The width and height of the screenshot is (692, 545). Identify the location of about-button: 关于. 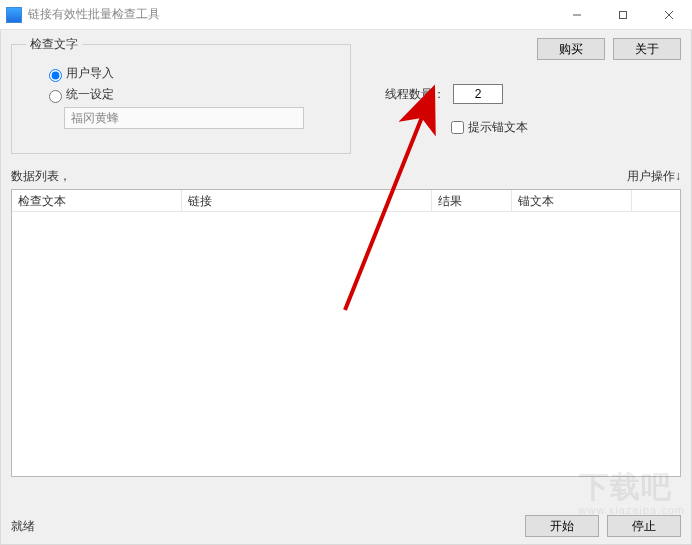
(647, 49).